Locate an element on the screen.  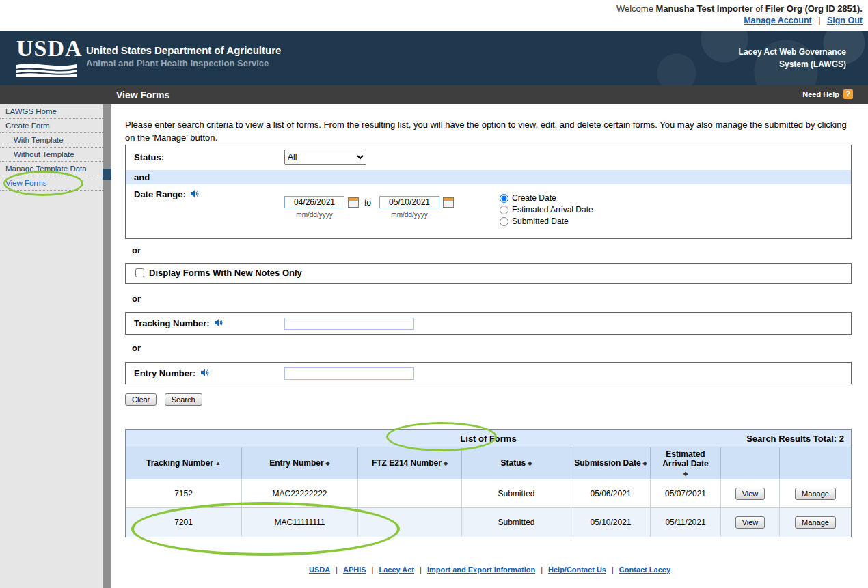
sign-out-link: Sign Out is located at coordinates (845, 20).